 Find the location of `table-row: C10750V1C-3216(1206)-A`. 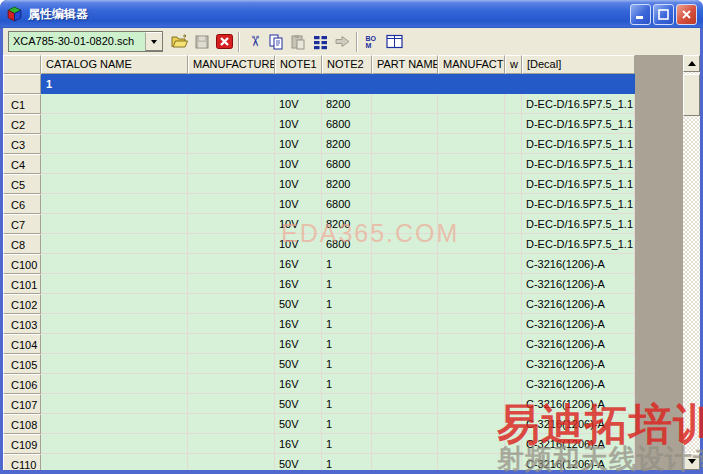

table-row: C10750V1C-3216(1206)-A is located at coordinates (343, 404).